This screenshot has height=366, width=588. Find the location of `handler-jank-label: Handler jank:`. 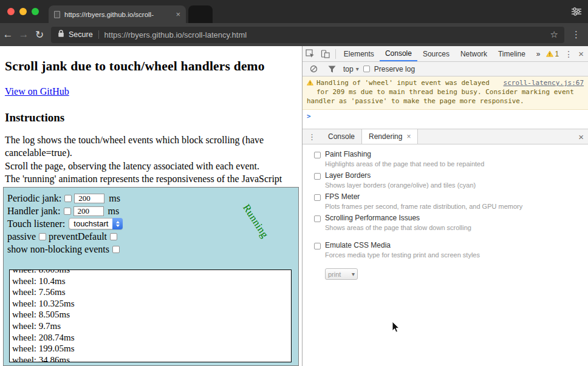

handler-jank-label: Handler jank: is located at coordinates (34, 211).